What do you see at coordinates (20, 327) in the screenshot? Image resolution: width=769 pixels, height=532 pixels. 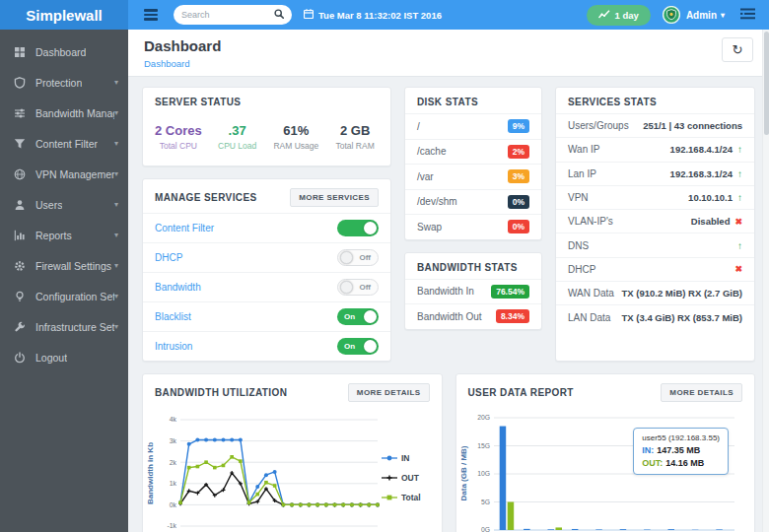 I see `wrench-icon` at bounding box center [20, 327].